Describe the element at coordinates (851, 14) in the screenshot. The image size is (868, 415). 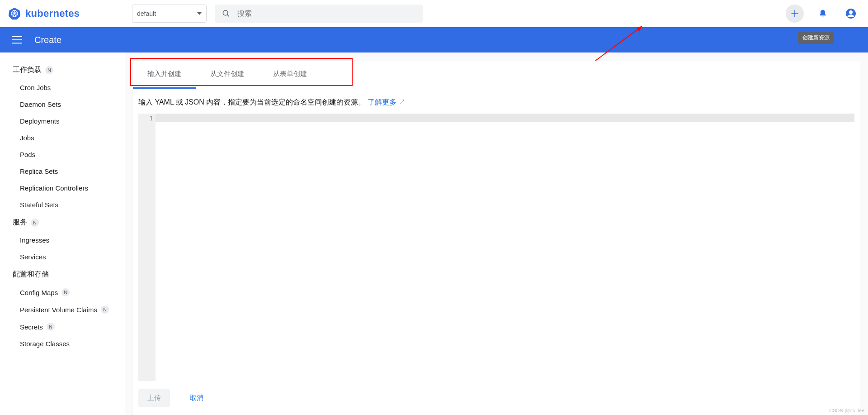
I see `user-icon` at that location.